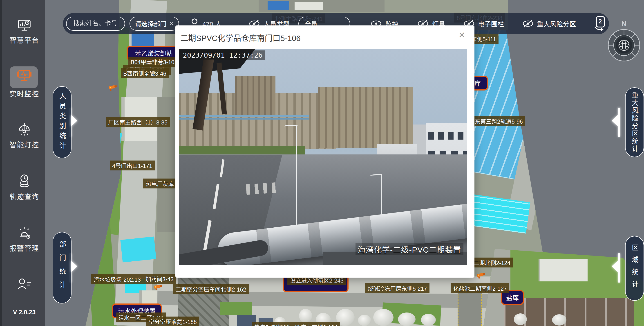  What do you see at coordinates (410, 249) in the screenshot?
I see `camera-watermark: 海湾化学-二级-PVC二期装置` at bounding box center [410, 249].